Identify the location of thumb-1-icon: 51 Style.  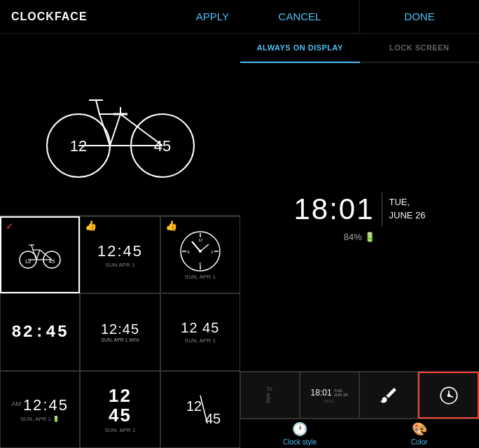
(270, 396).